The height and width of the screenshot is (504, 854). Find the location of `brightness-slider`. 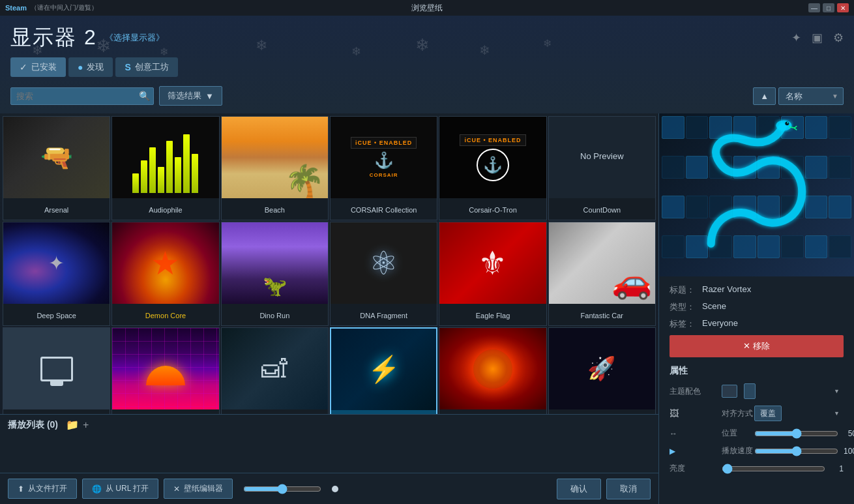

brightness-slider is located at coordinates (773, 469).